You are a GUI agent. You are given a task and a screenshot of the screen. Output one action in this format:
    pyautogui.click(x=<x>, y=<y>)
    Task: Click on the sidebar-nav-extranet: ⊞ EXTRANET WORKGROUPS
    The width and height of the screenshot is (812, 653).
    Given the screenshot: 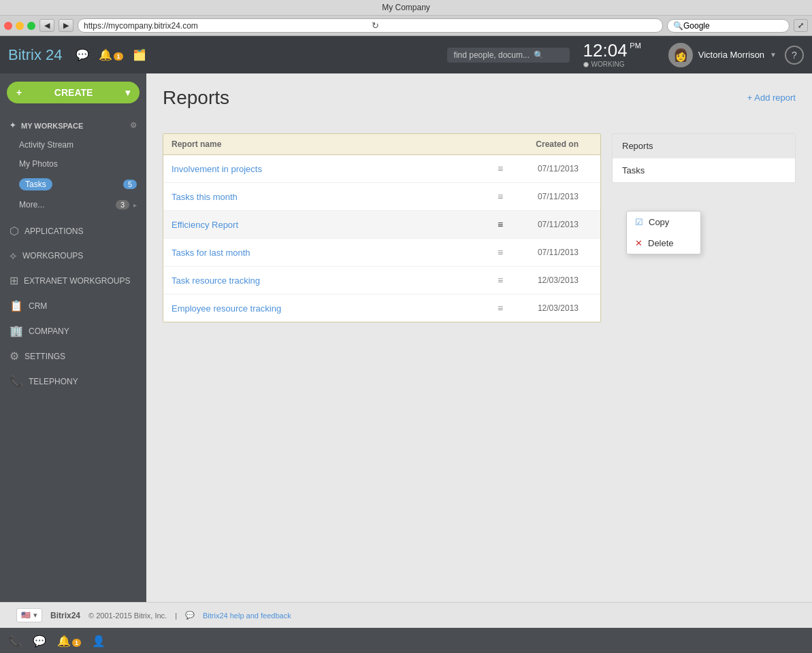 What is the action you would take?
    pyautogui.click(x=74, y=280)
    